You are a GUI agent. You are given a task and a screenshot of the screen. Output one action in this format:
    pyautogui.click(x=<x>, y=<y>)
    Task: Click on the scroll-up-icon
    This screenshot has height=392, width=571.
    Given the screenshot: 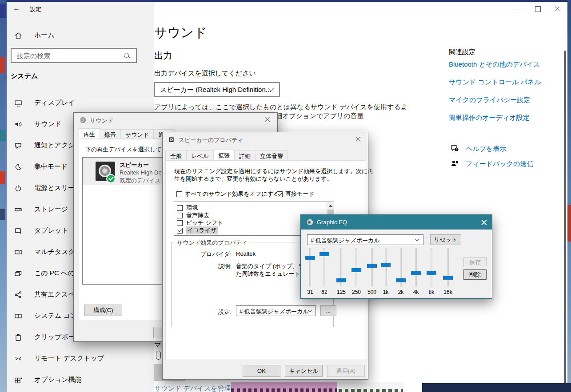 What is the action you would take?
    pyautogui.click(x=331, y=206)
    